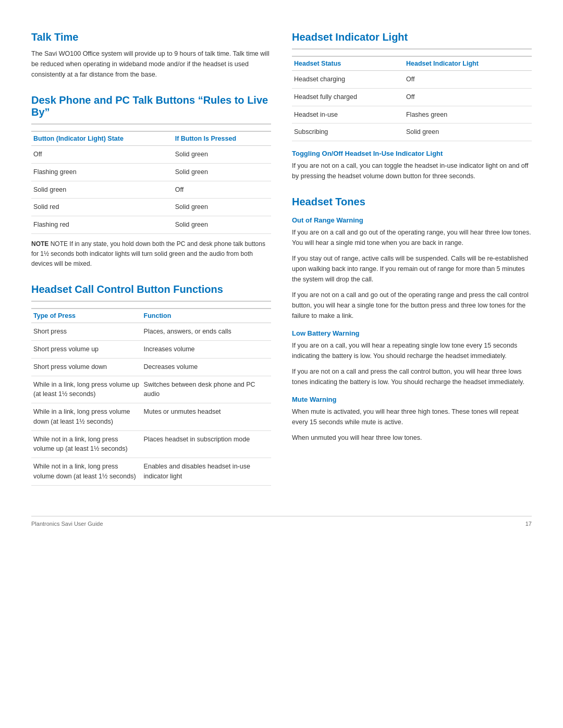 The width and height of the screenshot is (563, 728). What do you see at coordinates (151, 38) in the screenshot?
I see `talk-time-title: Talk Time` at bounding box center [151, 38].